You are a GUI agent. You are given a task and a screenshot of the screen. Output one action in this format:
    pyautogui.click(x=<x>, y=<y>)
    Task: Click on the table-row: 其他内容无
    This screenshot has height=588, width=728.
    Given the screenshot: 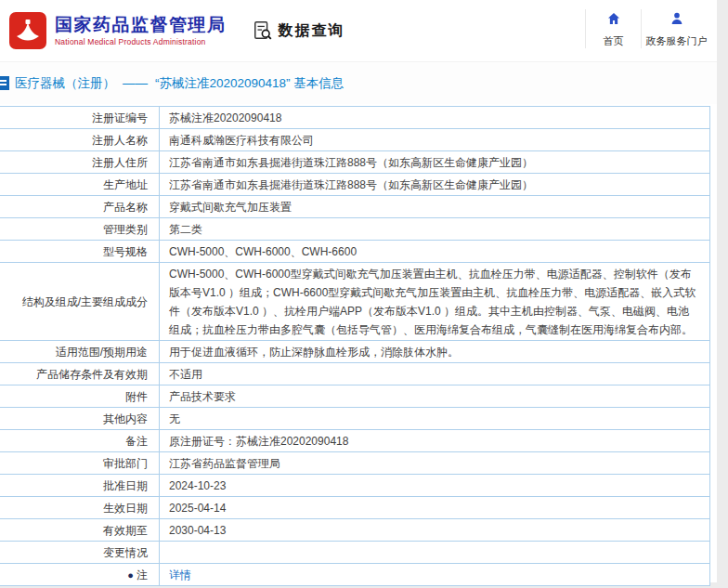 What is the action you would take?
    pyautogui.click(x=355, y=419)
    